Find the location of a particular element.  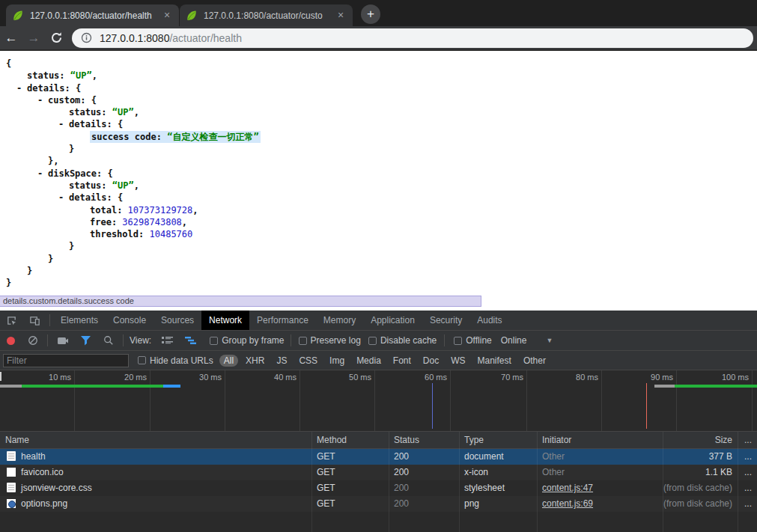

filter-pill-media: Media is located at coordinates (368, 361).